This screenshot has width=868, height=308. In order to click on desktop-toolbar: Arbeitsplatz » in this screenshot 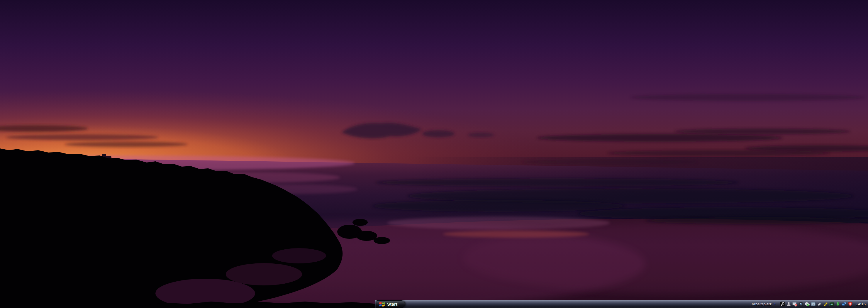, I will do `click(764, 304)`.